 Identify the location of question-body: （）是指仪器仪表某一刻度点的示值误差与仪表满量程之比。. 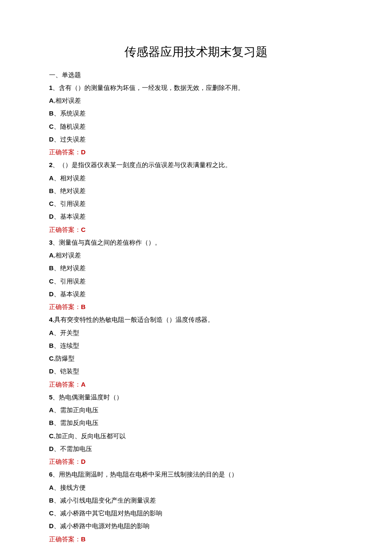
(145, 165).